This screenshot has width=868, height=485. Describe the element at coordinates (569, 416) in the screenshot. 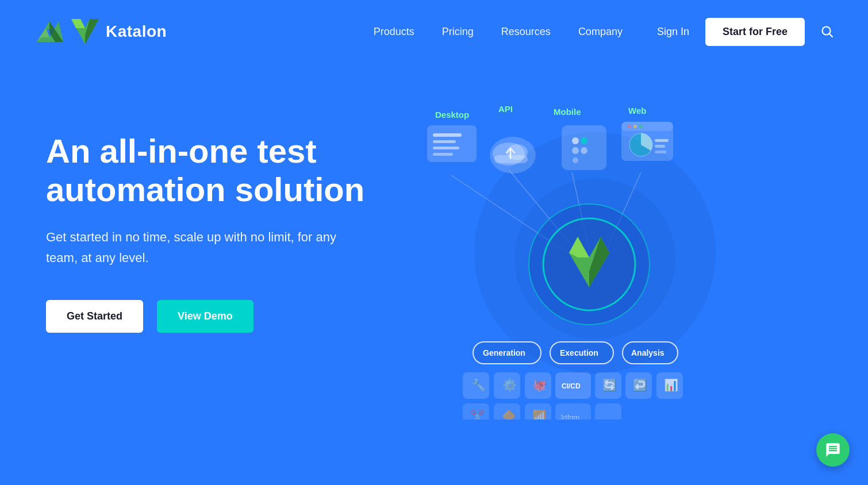

I see `svg-text: Jdfgm` at that location.